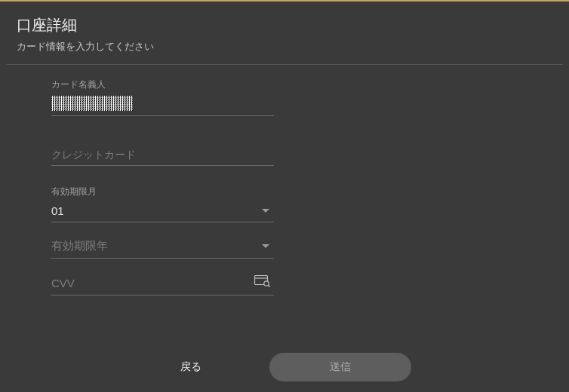 This screenshot has width=569, height=392. What do you see at coordinates (152, 283) in the screenshot?
I see `cvv-input` at bounding box center [152, 283].